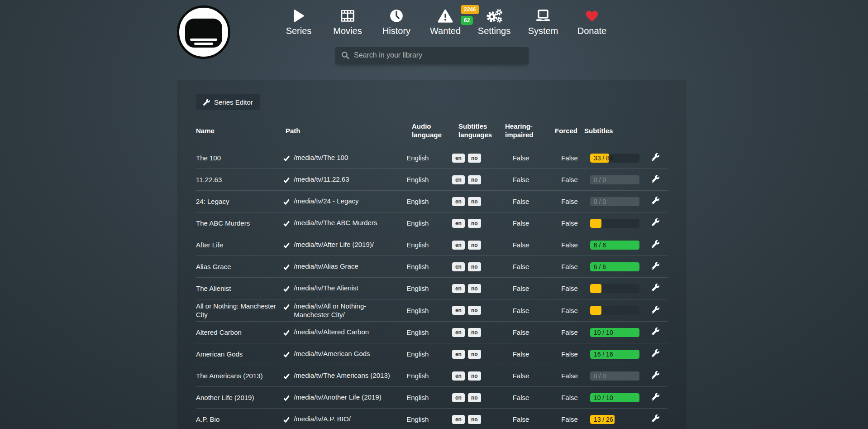  I want to click on subtitles-progress-bar, so click(615, 310).